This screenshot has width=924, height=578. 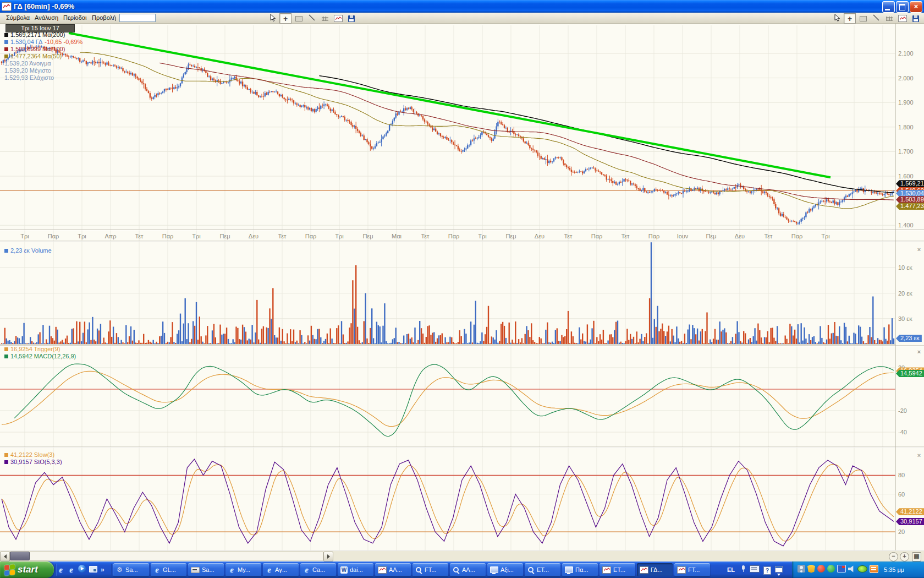 I want to click on taskbar-button-label: FT..., so click(x=430, y=570).